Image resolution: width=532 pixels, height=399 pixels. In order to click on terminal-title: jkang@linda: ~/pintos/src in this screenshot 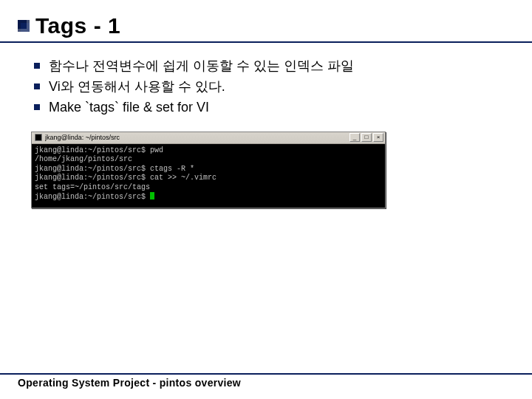, I will do `click(197, 137)`.